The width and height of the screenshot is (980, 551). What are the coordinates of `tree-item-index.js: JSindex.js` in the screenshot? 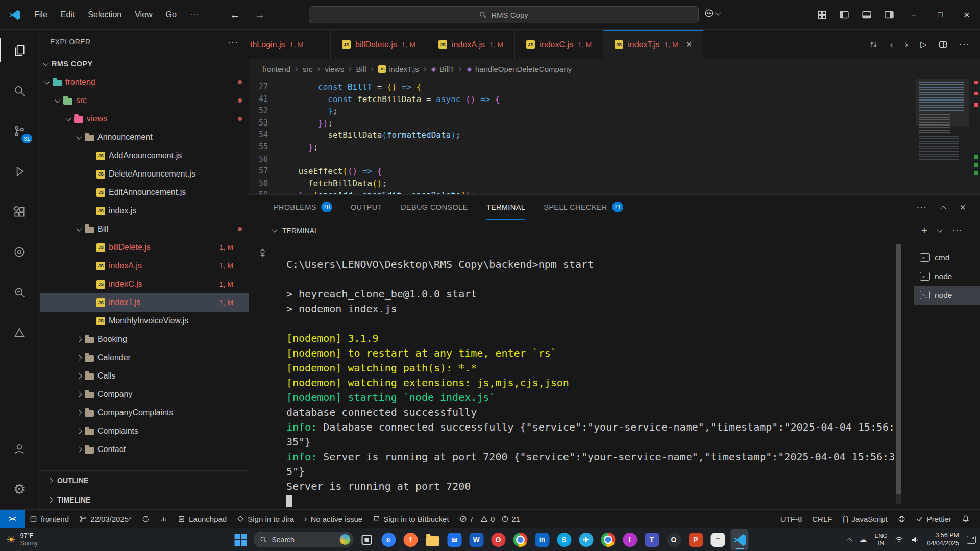 It's located at (144, 211).